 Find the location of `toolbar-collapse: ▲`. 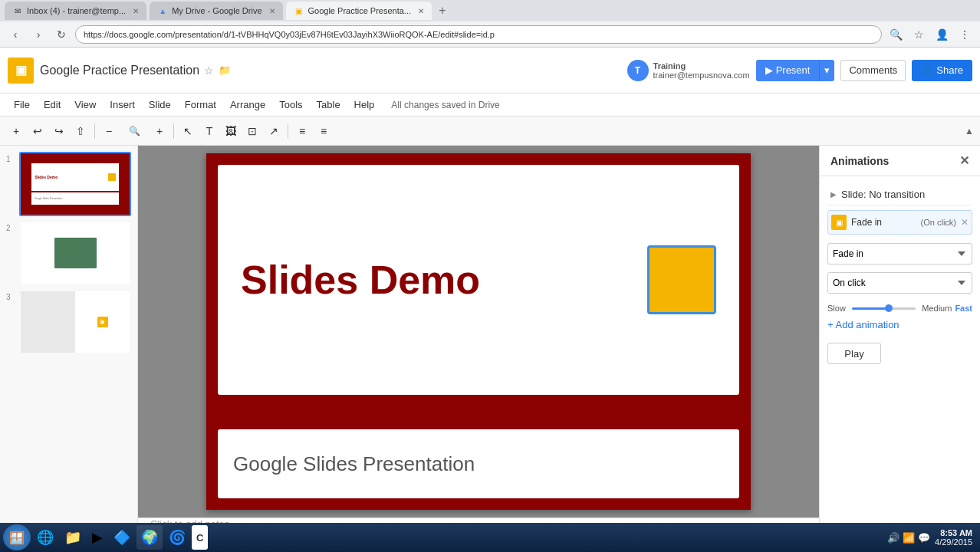

toolbar-collapse: ▲ is located at coordinates (969, 131).